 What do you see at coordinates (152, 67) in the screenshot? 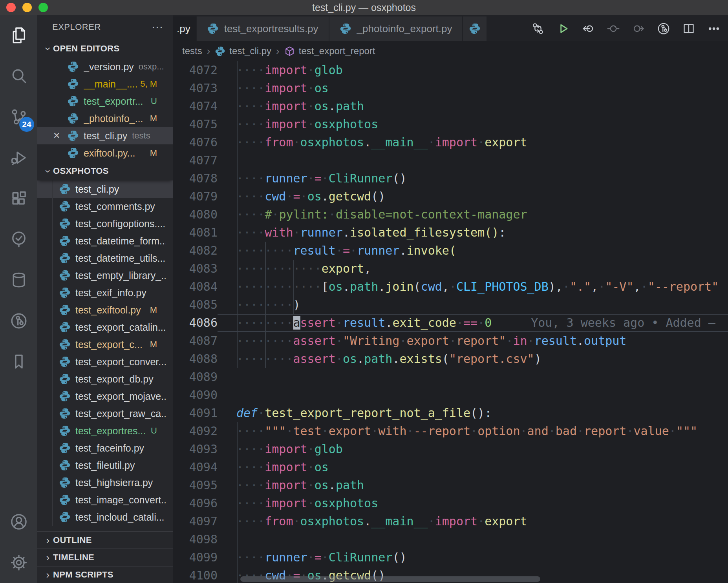
I see `open-editor-description: osxp...` at bounding box center [152, 67].